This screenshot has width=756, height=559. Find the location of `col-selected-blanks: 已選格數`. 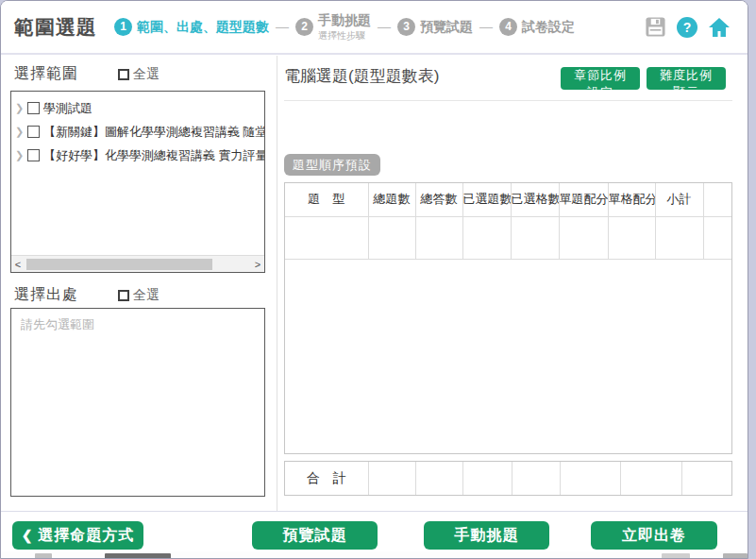

col-selected-blanks: 已選格數 is located at coordinates (534, 200).